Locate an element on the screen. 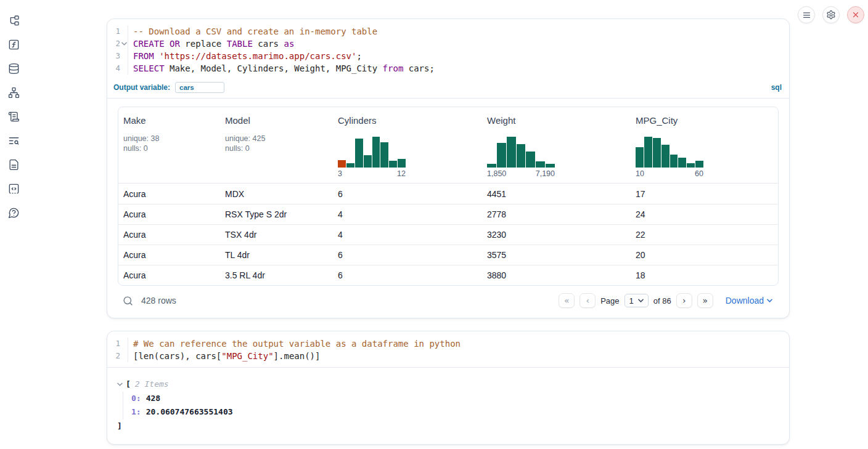  table-row: AcuraTL 4dr6357520 is located at coordinates (448, 255).